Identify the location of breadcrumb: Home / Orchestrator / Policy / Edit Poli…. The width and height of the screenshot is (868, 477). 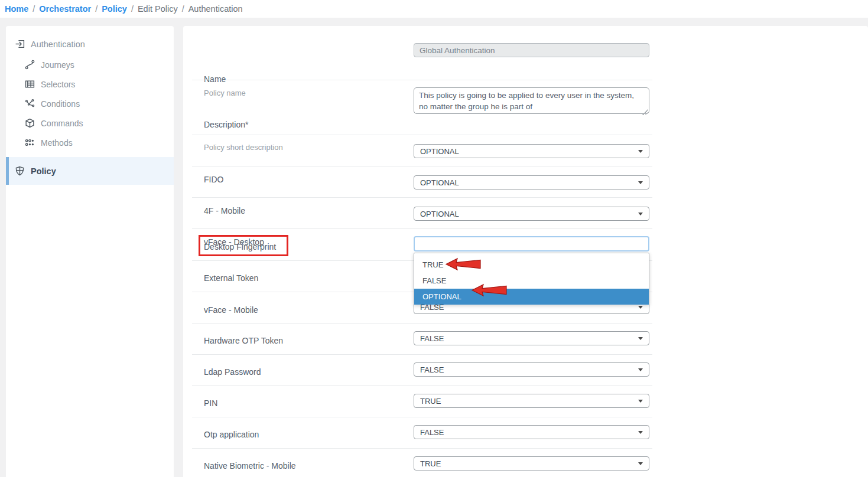
(434, 9).